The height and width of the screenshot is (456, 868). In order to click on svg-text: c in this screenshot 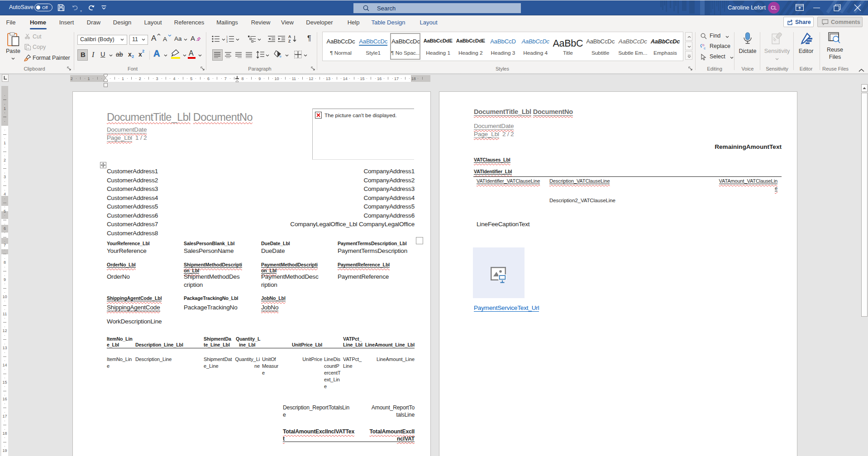, I will do `click(705, 48)`.